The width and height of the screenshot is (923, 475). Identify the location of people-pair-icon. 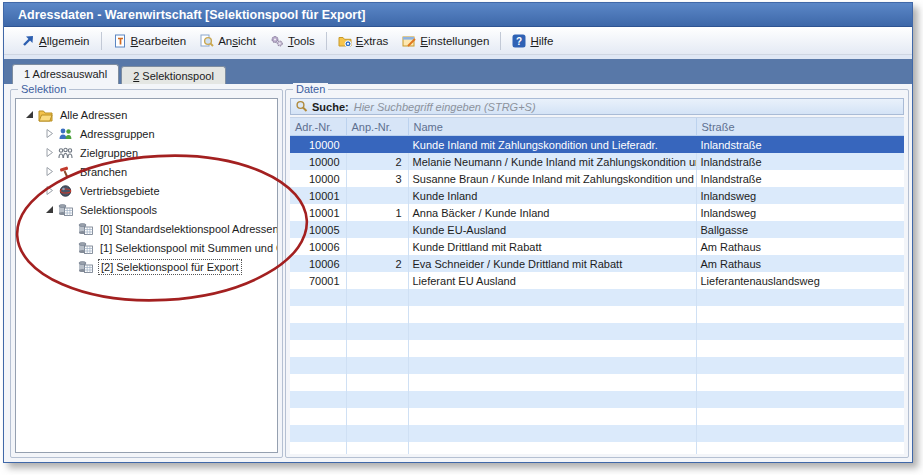
(66, 134).